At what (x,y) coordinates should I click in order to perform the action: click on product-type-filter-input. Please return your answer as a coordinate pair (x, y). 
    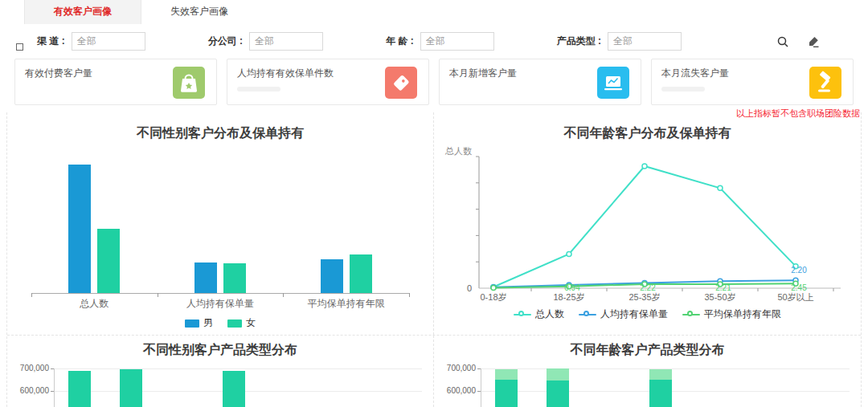
    Looking at the image, I should click on (645, 42).